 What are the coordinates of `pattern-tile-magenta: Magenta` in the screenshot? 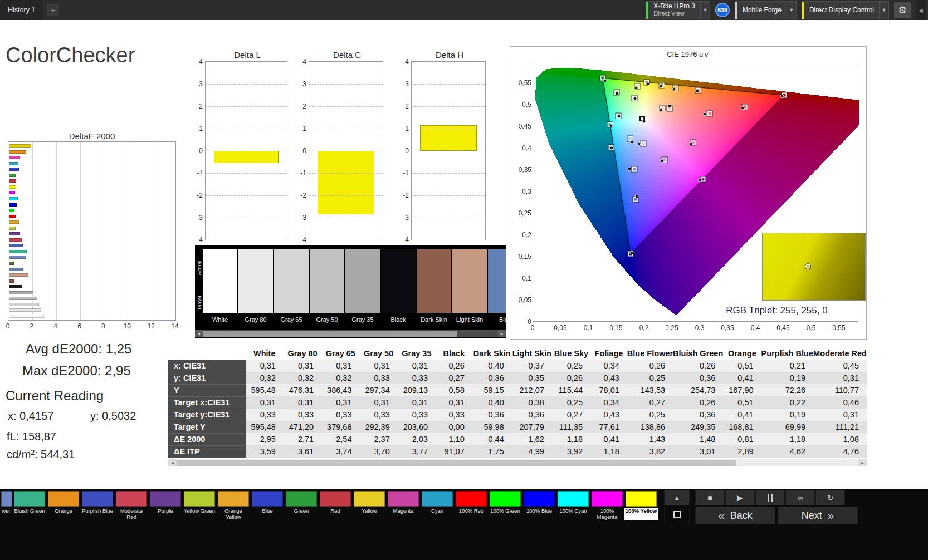 It's located at (403, 505).